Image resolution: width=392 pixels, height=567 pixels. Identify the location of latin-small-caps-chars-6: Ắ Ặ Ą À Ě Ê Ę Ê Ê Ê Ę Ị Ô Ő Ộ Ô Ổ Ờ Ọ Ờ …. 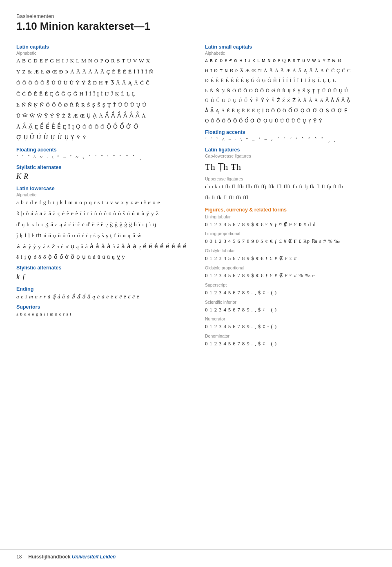
(290, 111).